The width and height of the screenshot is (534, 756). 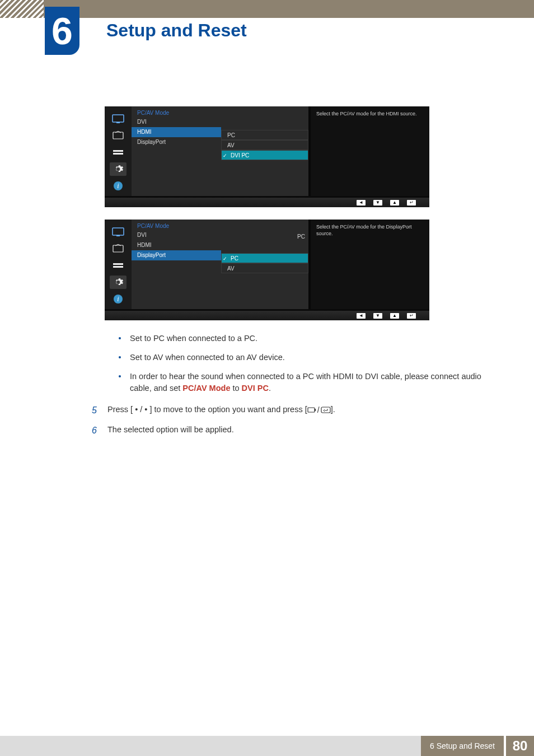 What do you see at coordinates (255, 388) in the screenshot?
I see `red-text: DVI PC` at bounding box center [255, 388].